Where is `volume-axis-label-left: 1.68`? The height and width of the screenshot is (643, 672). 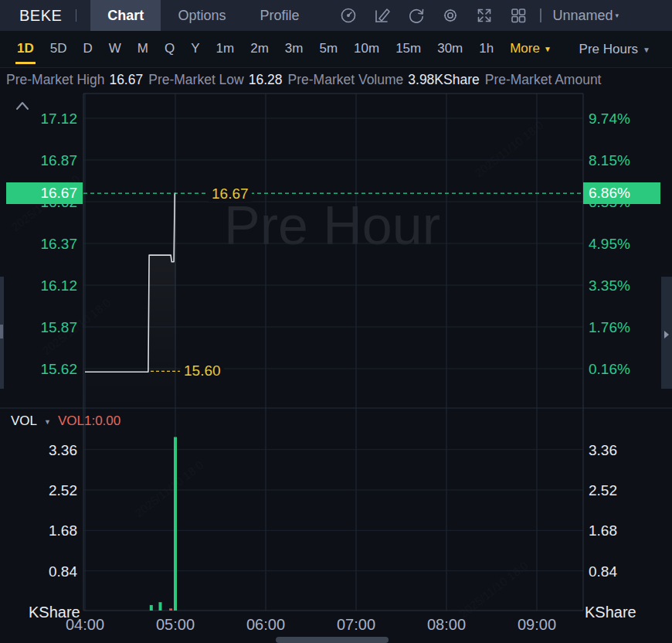 volume-axis-label-left: 1.68 is located at coordinates (63, 530).